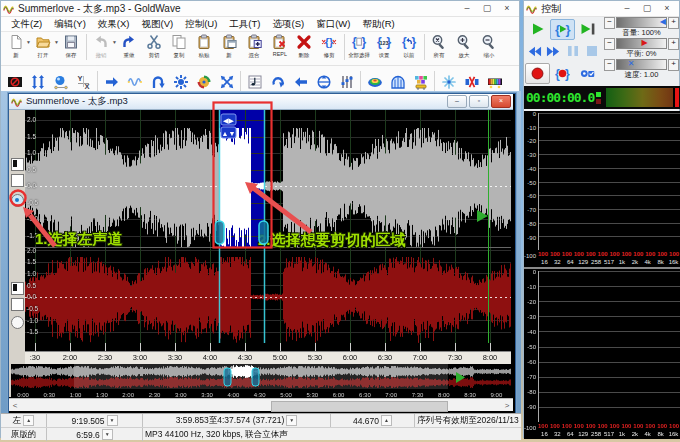  What do you see at coordinates (494, 82) in the screenshot?
I see `effect-spectrum-bar-button` at bounding box center [494, 82].